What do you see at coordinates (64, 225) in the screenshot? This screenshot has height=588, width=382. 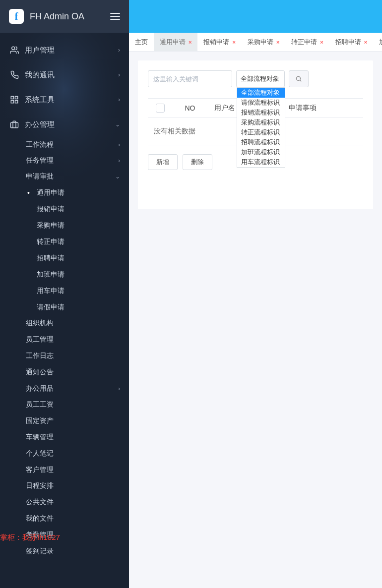 I see `nav-sub2-采购申请: 采购申请` at bounding box center [64, 225].